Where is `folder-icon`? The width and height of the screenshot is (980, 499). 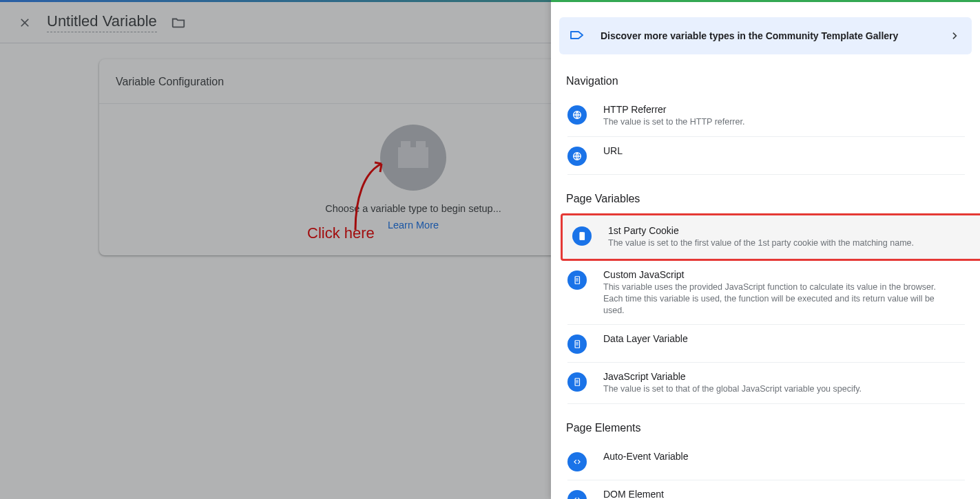 folder-icon is located at coordinates (178, 23).